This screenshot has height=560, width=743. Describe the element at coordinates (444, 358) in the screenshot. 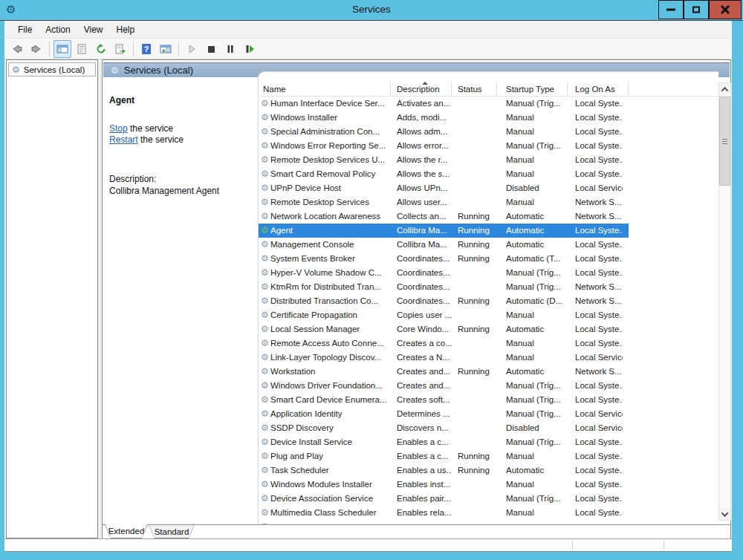

I see `table-row: ⚙Link-Layer Topology Discov...Creates a …` at that location.